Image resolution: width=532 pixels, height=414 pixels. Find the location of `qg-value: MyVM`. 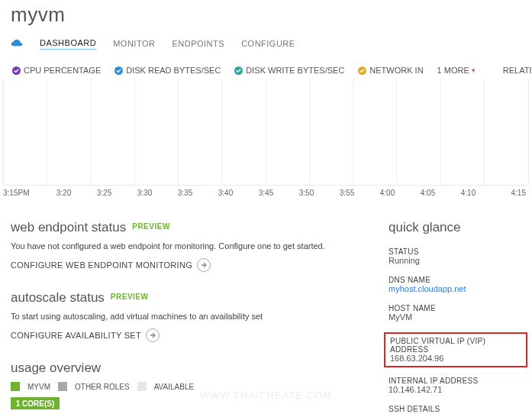

qg-value: MyVM is located at coordinates (456, 317).